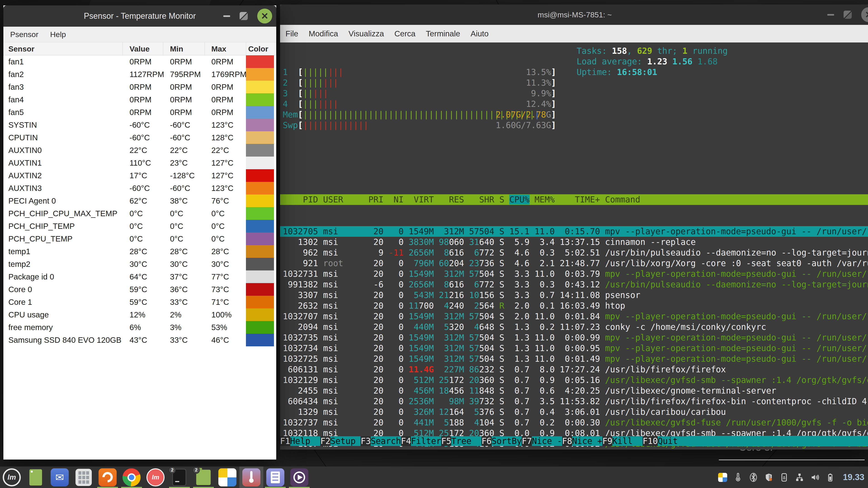 The image size is (868, 488). What do you see at coordinates (156, 478) in the screenshot?
I see `taskbar-item-mint-software: lm` at bounding box center [156, 478].